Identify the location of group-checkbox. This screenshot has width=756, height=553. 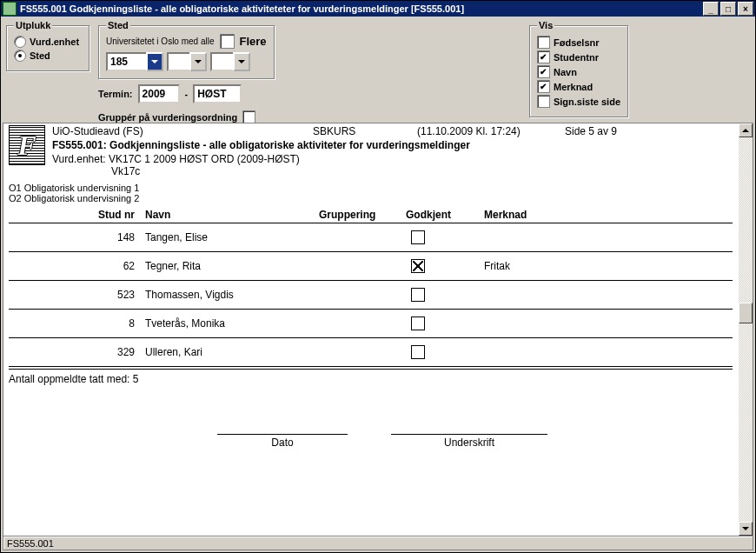
(249, 117).